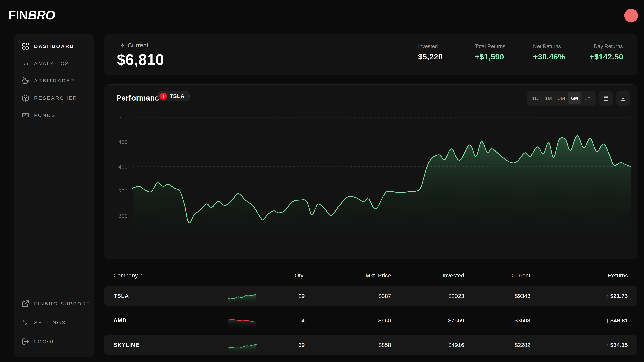 The width and height of the screenshot is (644, 362). What do you see at coordinates (348, 321) in the screenshot?
I see `mkt-price-value: $660` at bounding box center [348, 321].